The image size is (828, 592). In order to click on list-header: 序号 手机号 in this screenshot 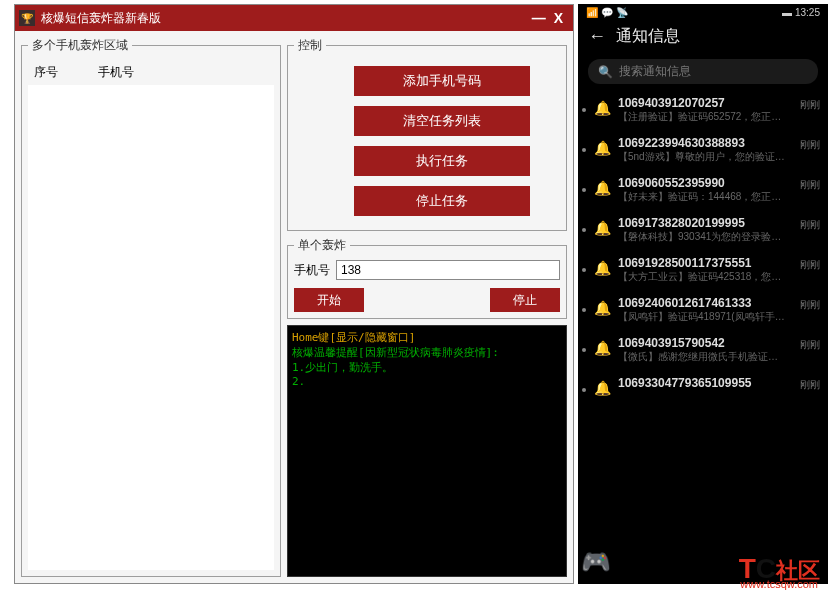, I will do `click(151, 72)`.